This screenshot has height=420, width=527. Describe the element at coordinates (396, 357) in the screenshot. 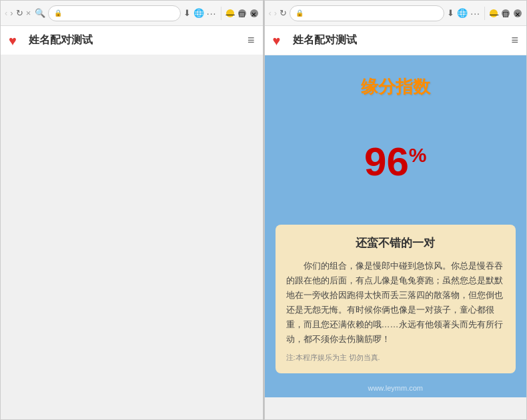

I see `result-card-note: 注:本程序娱乐为主 切勿当真.` at that location.